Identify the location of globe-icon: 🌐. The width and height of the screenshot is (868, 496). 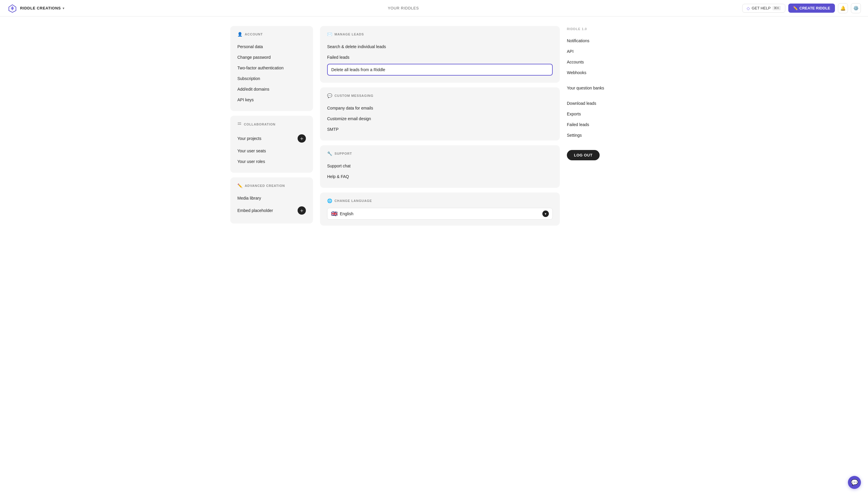
(330, 201).